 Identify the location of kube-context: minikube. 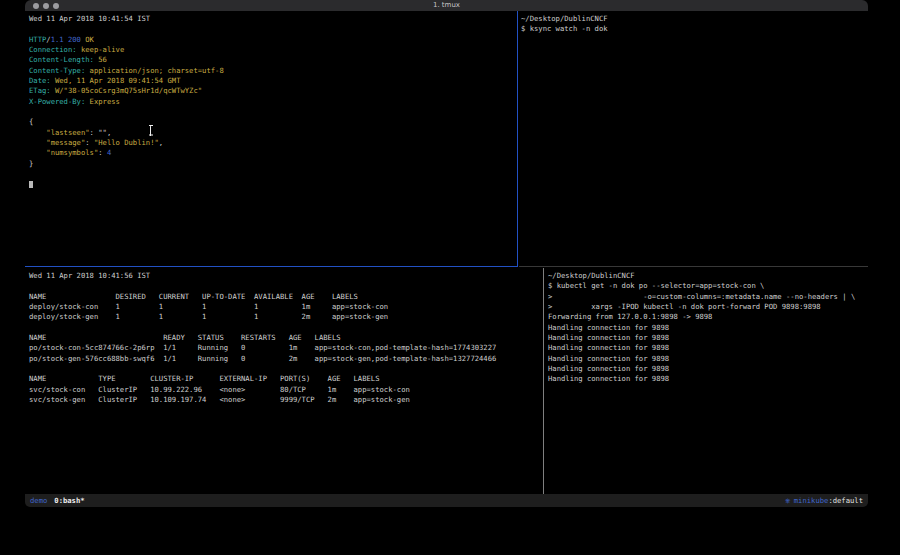
(812, 500).